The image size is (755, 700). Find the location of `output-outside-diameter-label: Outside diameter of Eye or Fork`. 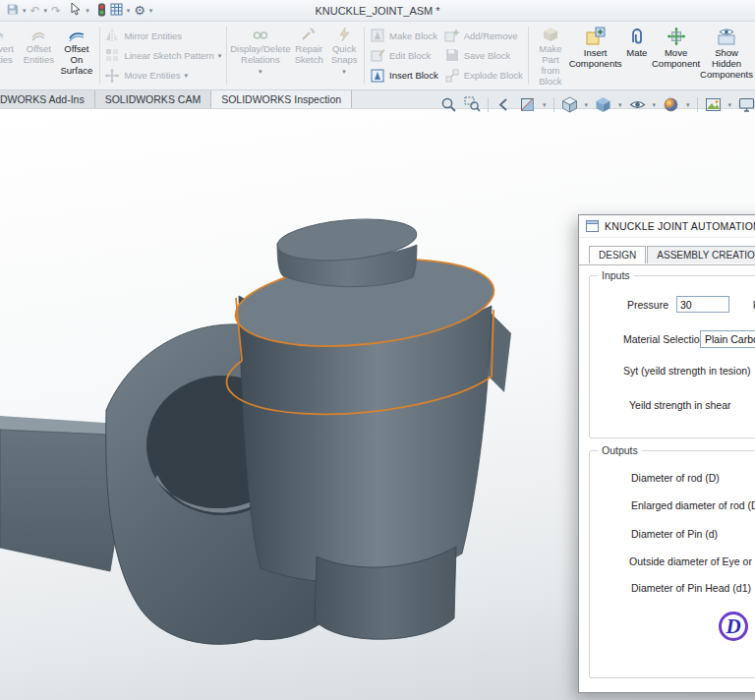

output-outside-diameter-label: Outside diameter of Eye or Fork is located at coordinates (692, 561).